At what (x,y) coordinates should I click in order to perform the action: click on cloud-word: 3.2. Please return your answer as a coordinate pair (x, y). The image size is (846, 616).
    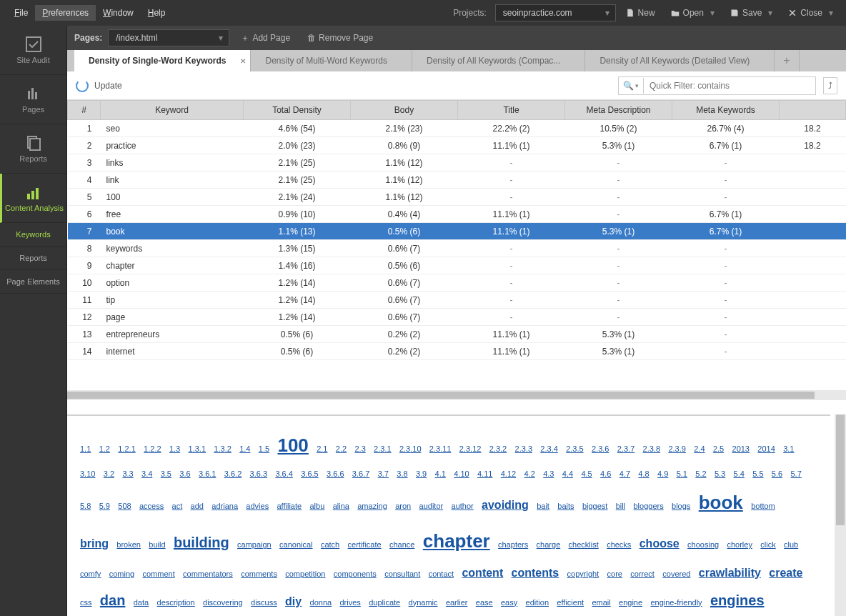
    Looking at the image, I should click on (109, 475).